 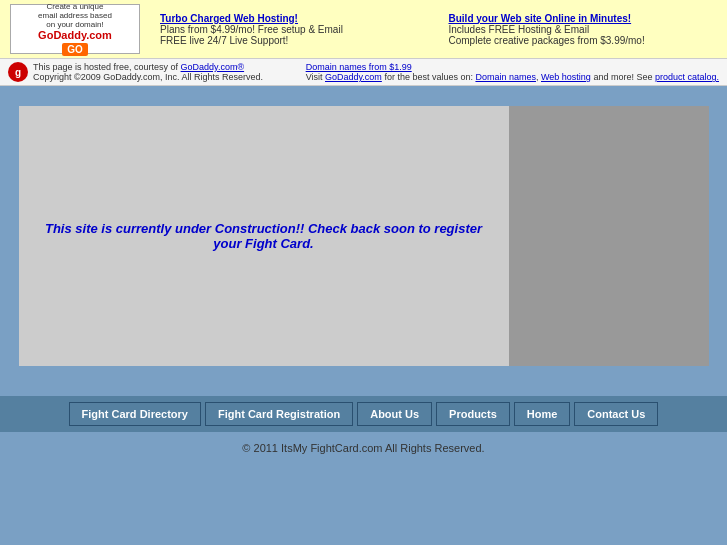 I want to click on footer: © 2011 ItsMy FightCard.com All Rights Re…, so click(x=364, y=448).